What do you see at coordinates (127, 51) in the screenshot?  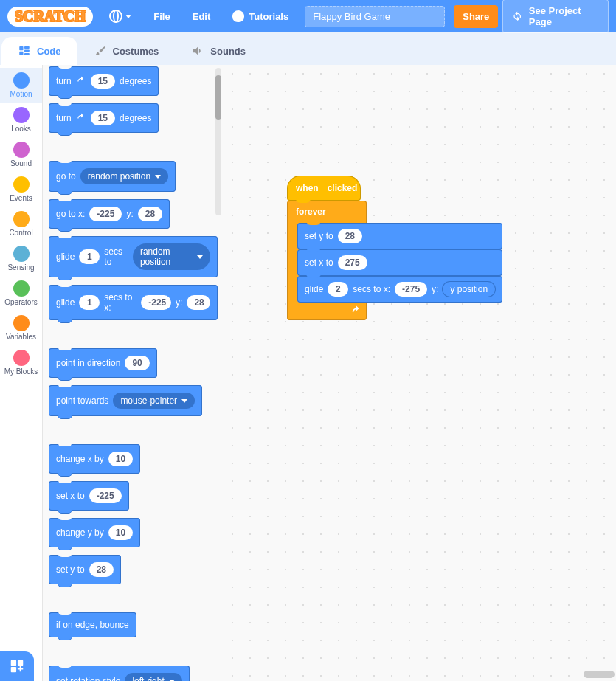 I see `tab-costumes: Costumes` at bounding box center [127, 51].